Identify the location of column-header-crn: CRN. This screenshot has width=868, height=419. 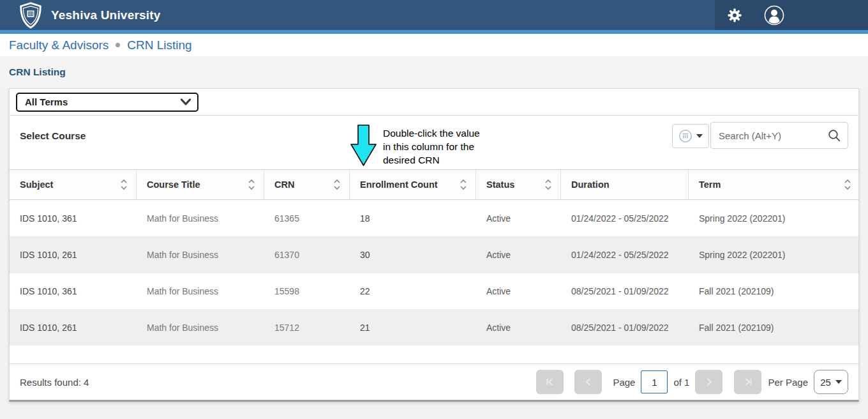
(307, 185).